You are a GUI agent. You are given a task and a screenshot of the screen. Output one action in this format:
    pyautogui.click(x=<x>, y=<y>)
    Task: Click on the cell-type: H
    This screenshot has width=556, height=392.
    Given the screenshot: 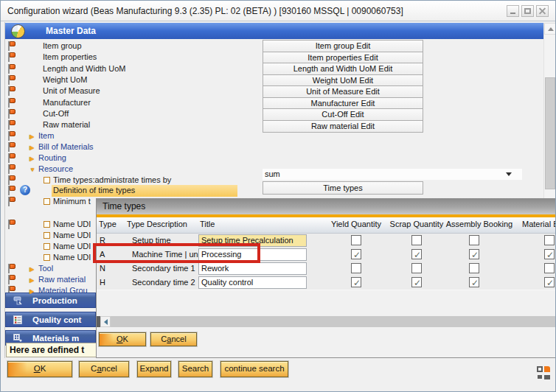 What is the action you would take?
    pyautogui.click(x=102, y=282)
    